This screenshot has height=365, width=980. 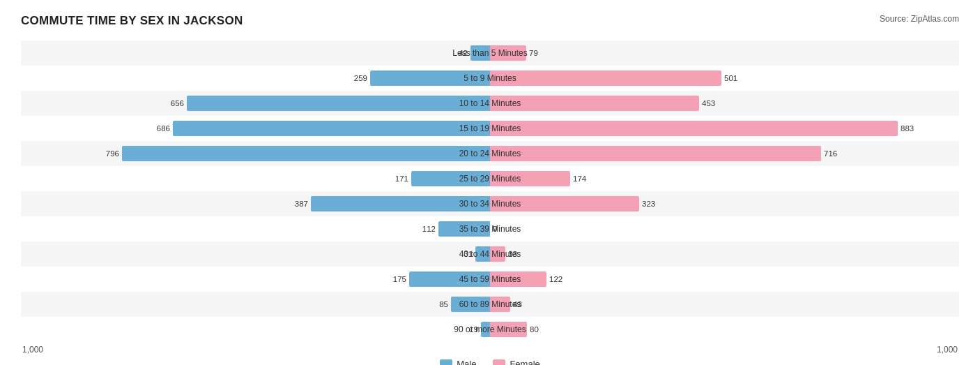 I want to click on axis-left: 1,000, so click(x=33, y=350).